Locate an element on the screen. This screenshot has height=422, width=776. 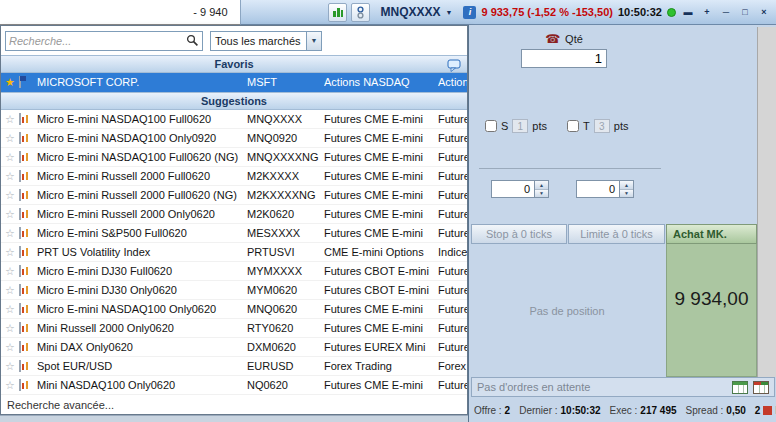
list-item: ☆ Micro E-mini Russell 2000 Full0620 (NG… is located at coordinates (234, 196).